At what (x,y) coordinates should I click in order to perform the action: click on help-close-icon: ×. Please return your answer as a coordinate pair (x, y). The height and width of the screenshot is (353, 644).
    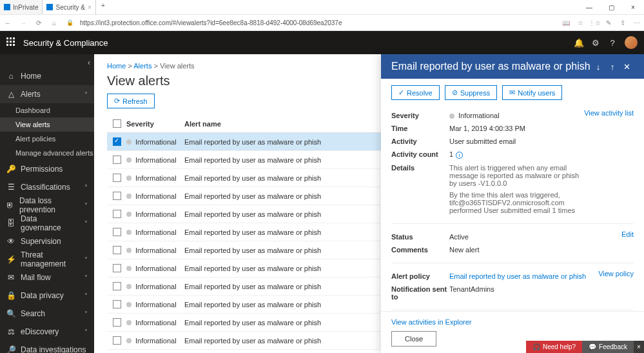
    Looking at the image, I should click on (639, 347).